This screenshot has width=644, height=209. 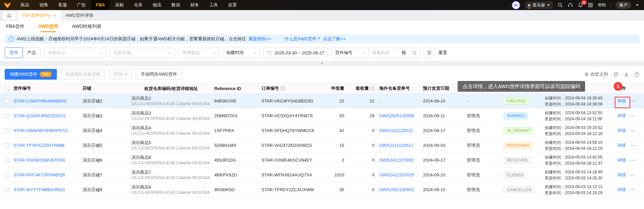 What do you see at coordinates (25, 5) in the screenshot?
I see `nav-item: 商品` at bounding box center [25, 5].